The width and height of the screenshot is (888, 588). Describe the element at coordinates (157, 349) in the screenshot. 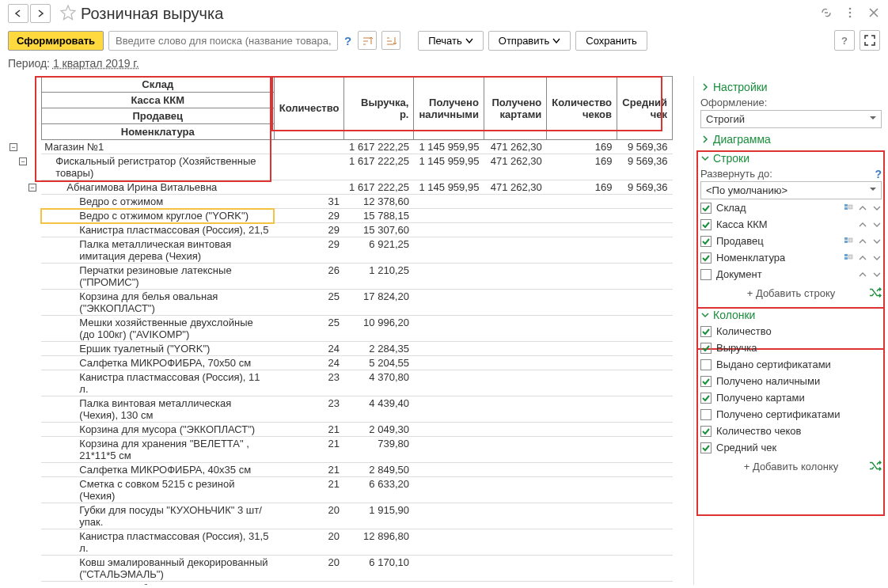

I see `data-row: Ершик туалетный ("YORK")` at that location.